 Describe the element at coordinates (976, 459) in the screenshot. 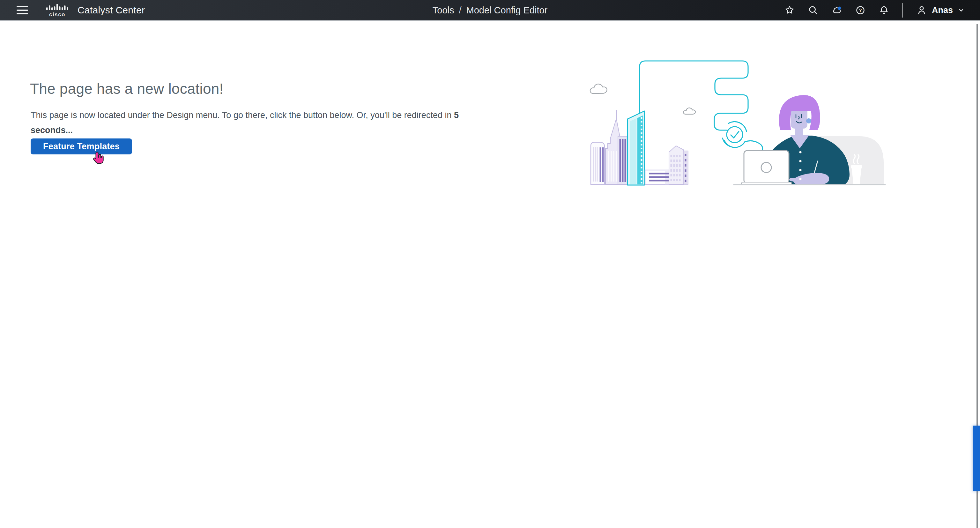

I see `scrollbar-thumb` at that location.